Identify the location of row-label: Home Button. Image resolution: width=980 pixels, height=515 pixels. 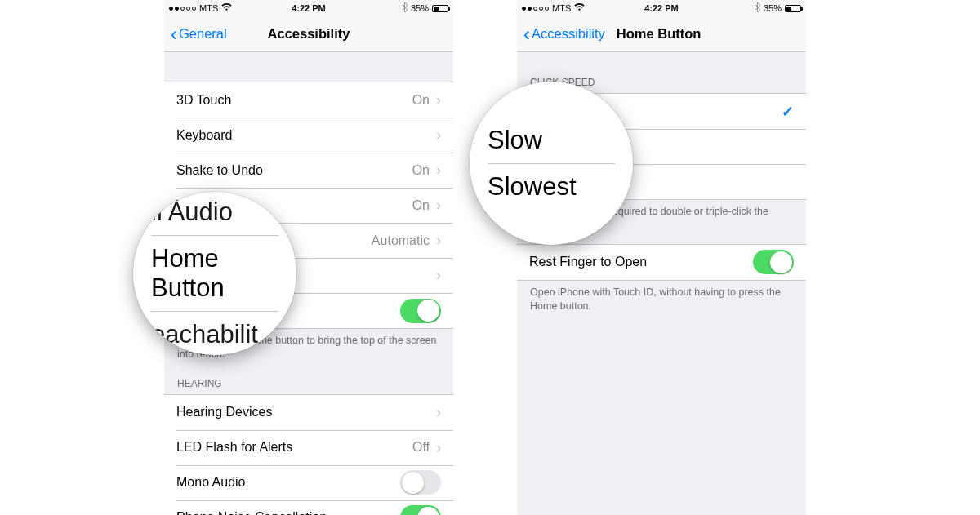
(214, 276).